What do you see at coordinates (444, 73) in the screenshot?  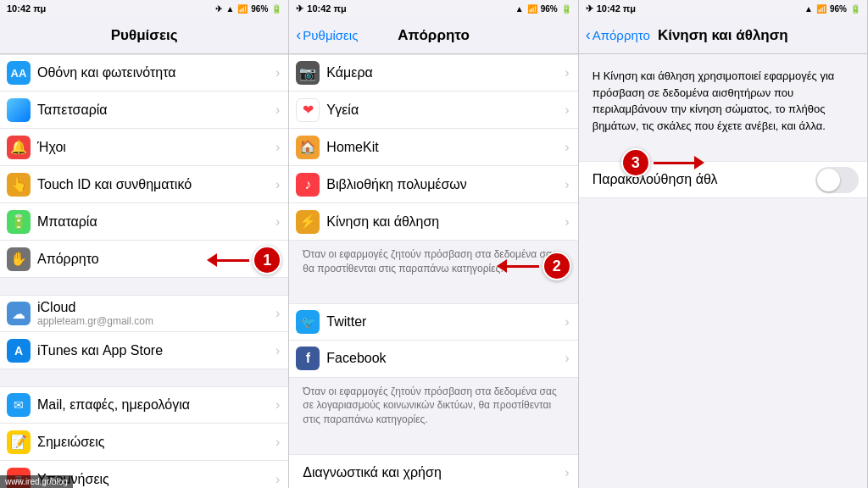 I see `label-camera: Κάμερα` at bounding box center [444, 73].